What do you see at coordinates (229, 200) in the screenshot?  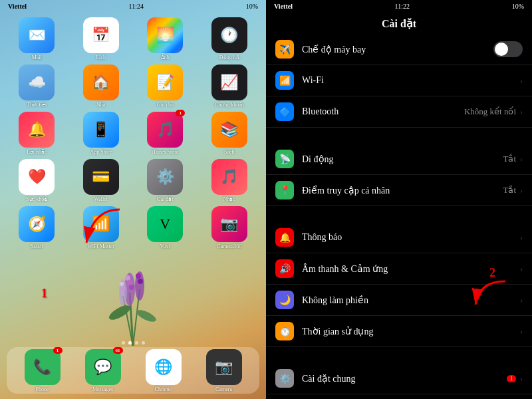 I see `app-label-15: Nhạc` at bounding box center [229, 200].